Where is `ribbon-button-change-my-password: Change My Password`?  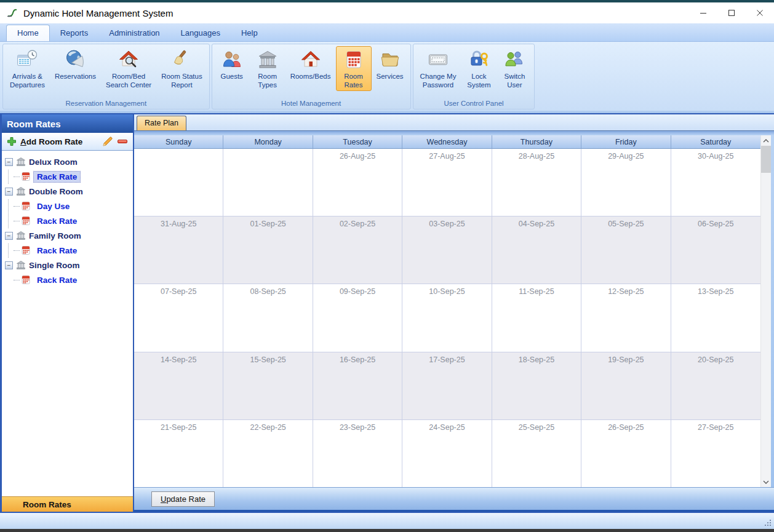
ribbon-button-change-my-password: Change My Password is located at coordinates (438, 69).